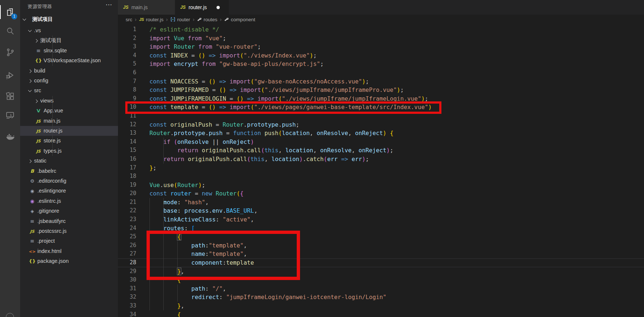 The height and width of the screenshot is (317, 644). What do you see at coordinates (381, 228) in the screenshot?
I see `code-line-24: 24 routes: [` at bounding box center [381, 228].